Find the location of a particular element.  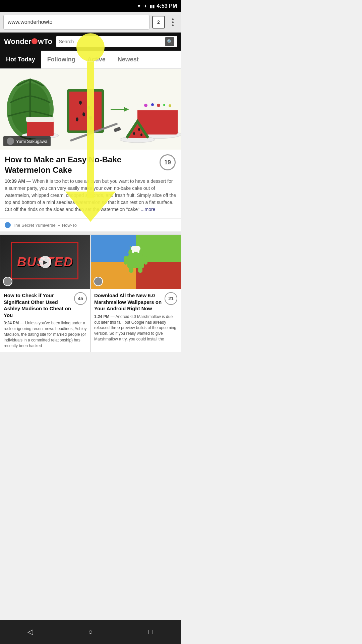

busted-background: BUSTED ▶ is located at coordinates (45, 262).